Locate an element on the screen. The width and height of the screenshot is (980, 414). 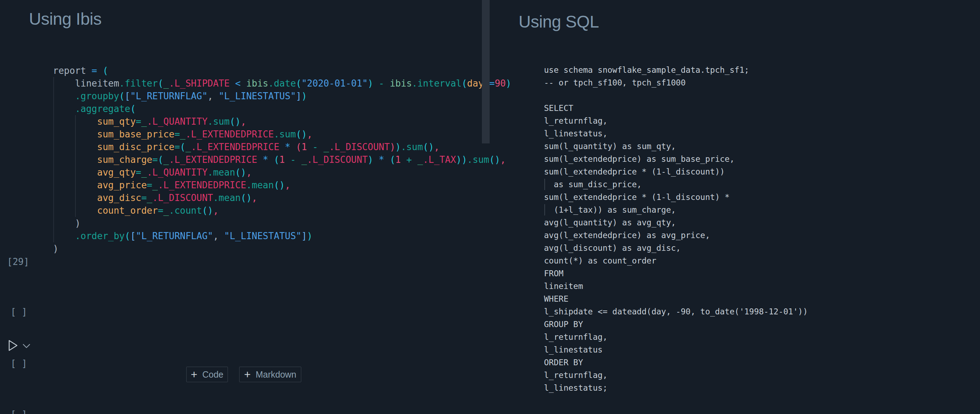
play-icon is located at coordinates (13, 345).